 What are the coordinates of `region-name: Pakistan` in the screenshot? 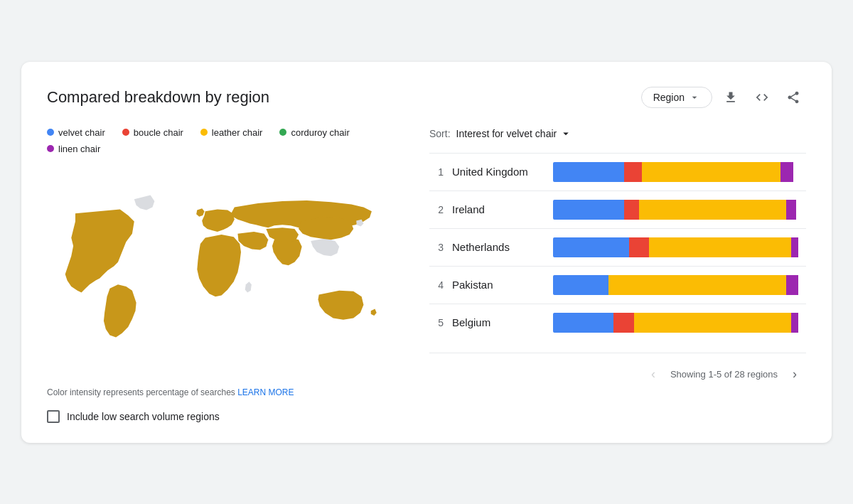 It's located at (498, 284).